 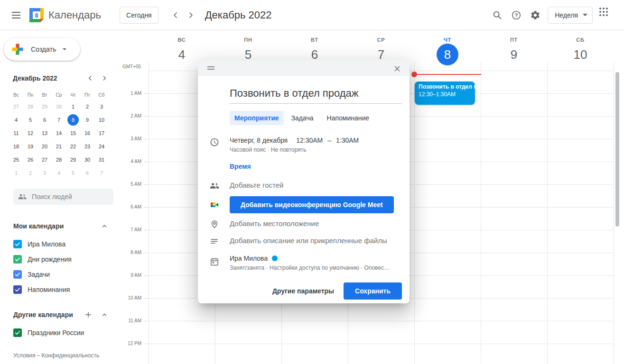 I want to click on add-location-placeholder: Добавить местоположение, so click(x=274, y=224).